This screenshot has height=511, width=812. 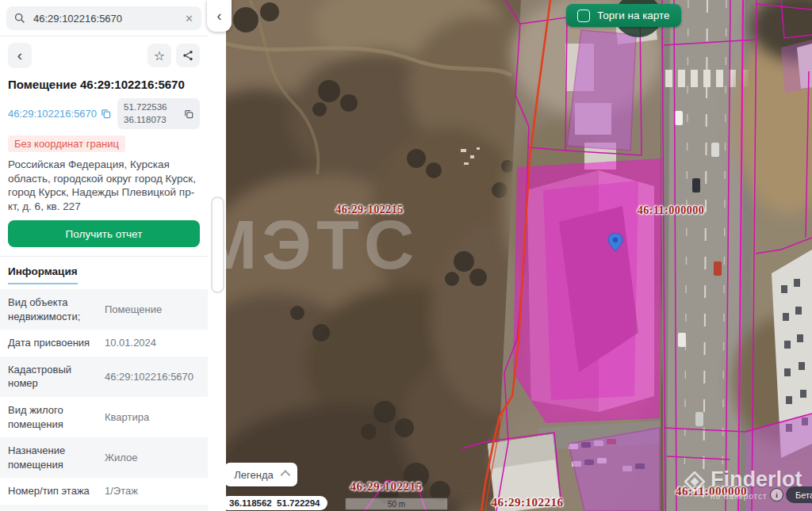 What do you see at coordinates (217, 245) in the screenshot?
I see `scrollbar-thumb` at bounding box center [217, 245].